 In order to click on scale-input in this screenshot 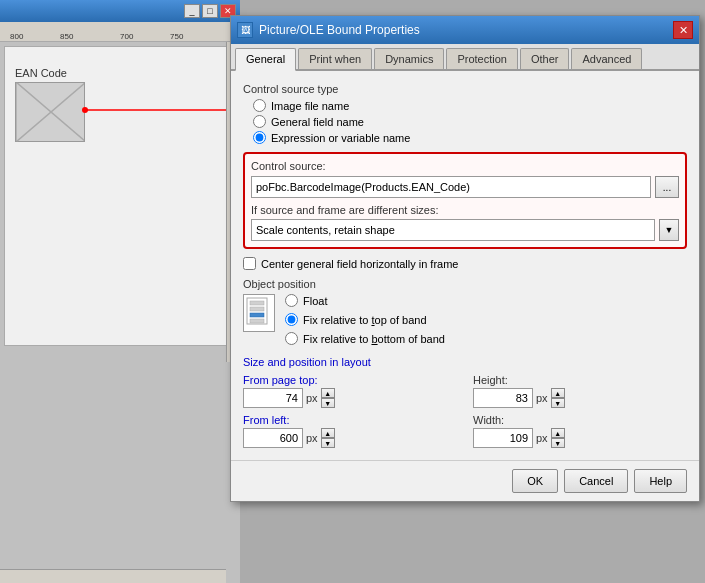, I will do `click(453, 230)`.